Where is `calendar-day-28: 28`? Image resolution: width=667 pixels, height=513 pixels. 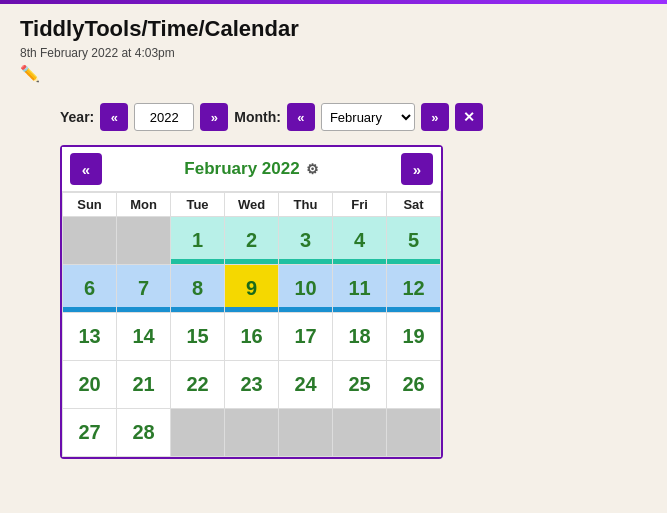 calendar-day-28: 28 is located at coordinates (144, 433).